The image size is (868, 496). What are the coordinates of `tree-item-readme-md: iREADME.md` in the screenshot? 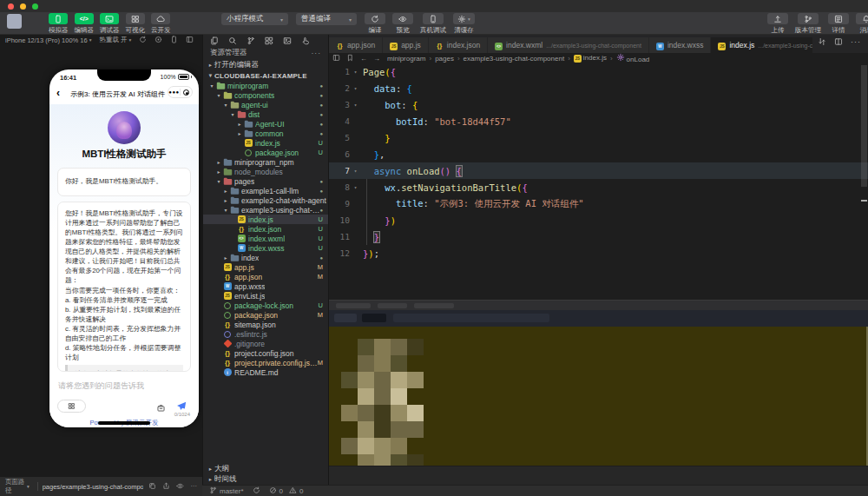 It's located at (266, 372).